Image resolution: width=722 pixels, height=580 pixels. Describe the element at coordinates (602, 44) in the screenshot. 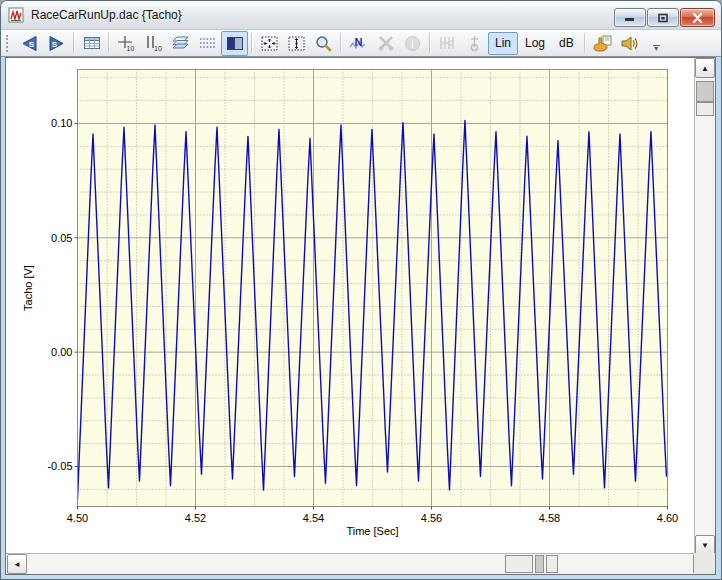

I see `send-hand-icon` at that location.